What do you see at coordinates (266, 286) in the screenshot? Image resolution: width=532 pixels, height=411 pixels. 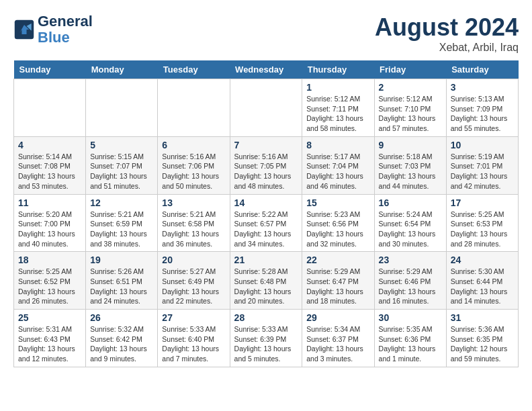 I see `day-info: Sunrise: 5:28 AMSunset: 6:48 PMDaylight:…` at bounding box center [266, 286].